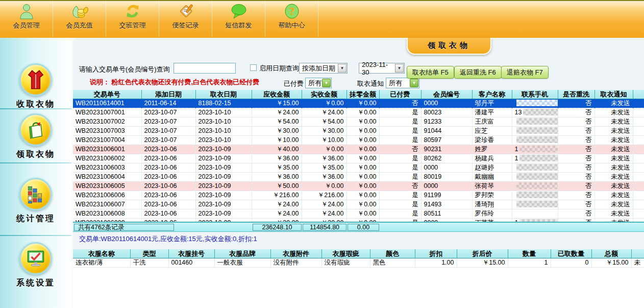 Image resolution: width=644 pixels, height=308 pixels. What do you see at coordinates (358, 177) in the screenshot?
I see `table-row: WB202310060042023-10-062023-10-09￥36.00￥…` at bounding box center [358, 177].